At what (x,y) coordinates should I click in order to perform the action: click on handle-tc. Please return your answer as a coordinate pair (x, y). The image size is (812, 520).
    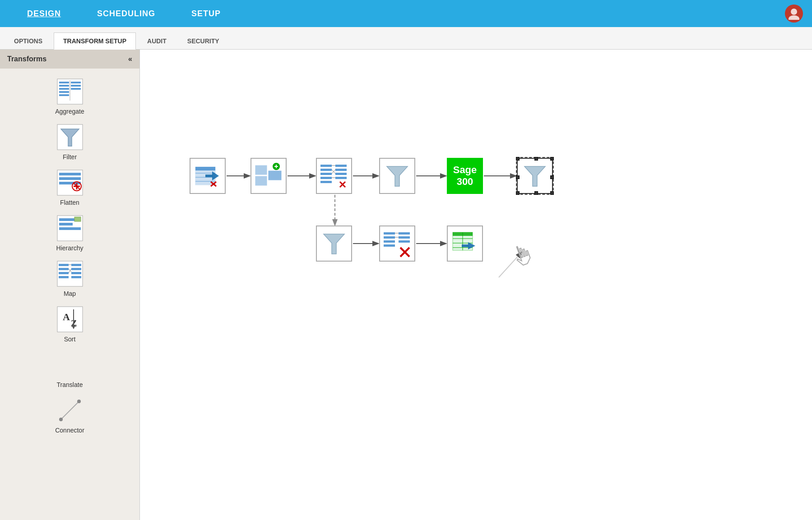
    Looking at the image, I should click on (536, 159).